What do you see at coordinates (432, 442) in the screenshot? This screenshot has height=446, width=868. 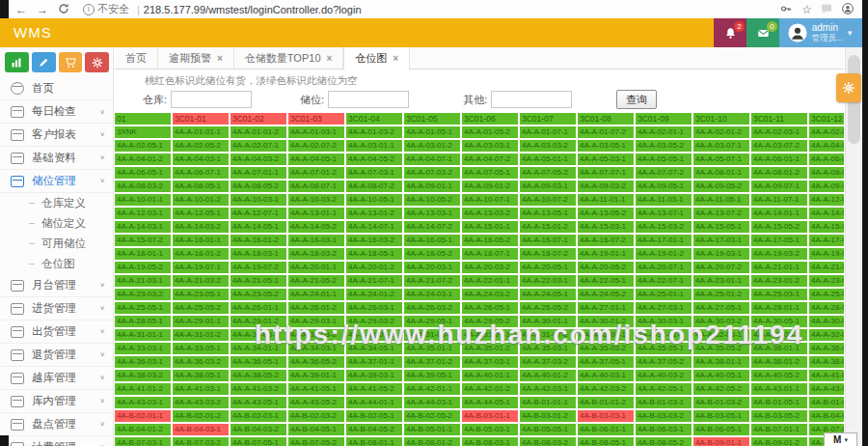 I see `grid-cell: 4A-B-08-01-2` at bounding box center [432, 442].